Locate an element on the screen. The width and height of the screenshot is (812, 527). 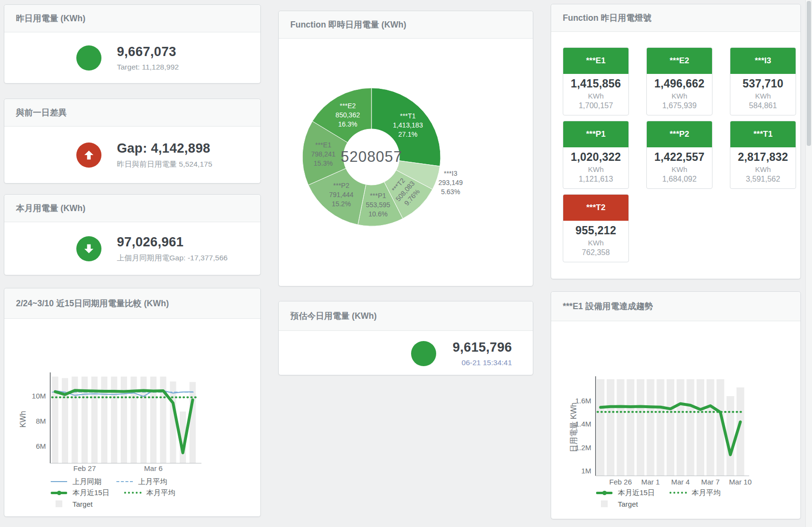
card-estimate-today: 預估今日用電量 (KWh) 9,615,796 06-21 15:34:41 is located at coordinates (406, 338).